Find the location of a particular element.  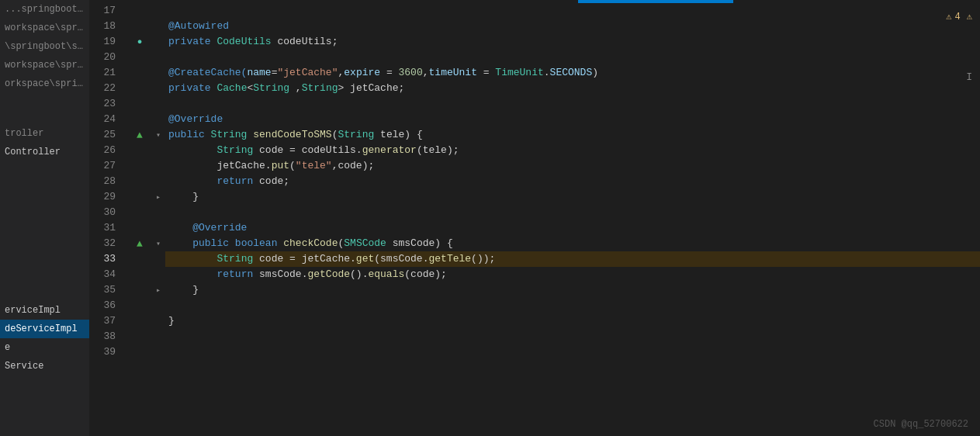

ln-20: 20 is located at coordinates (106, 57).